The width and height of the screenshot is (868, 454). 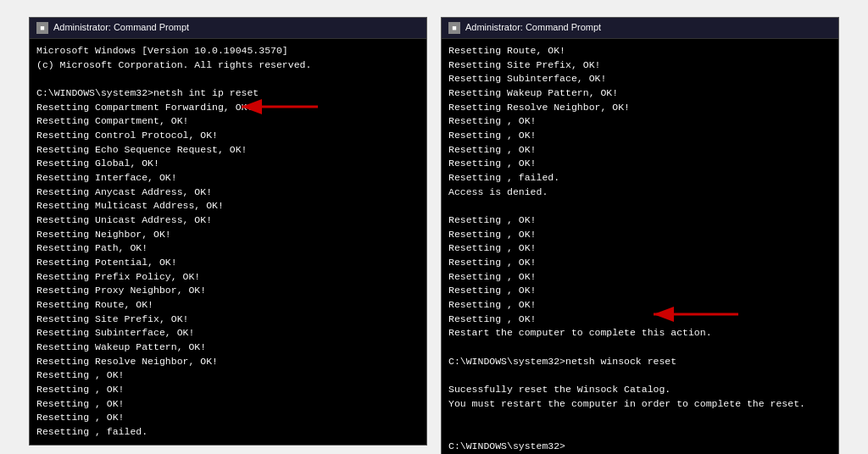 I want to click on title-left: Administrator: Command Prompt, so click(x=121, y=28).